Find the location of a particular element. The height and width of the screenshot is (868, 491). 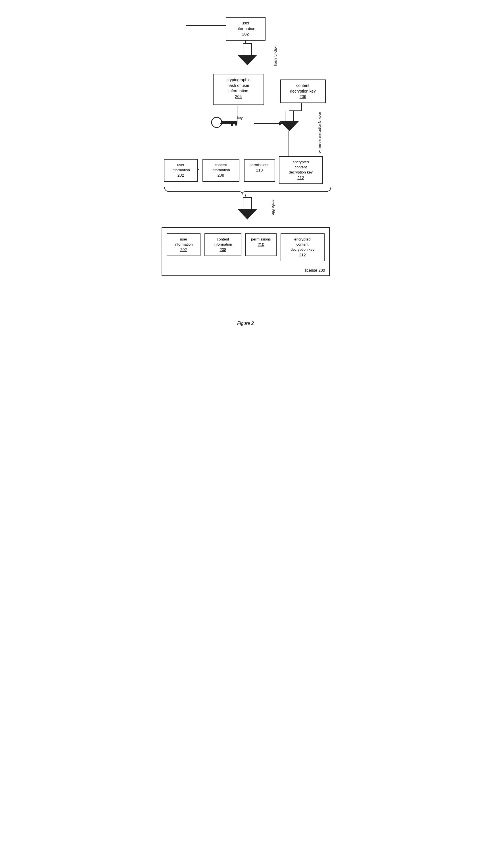

permissions-mid-ref: 210 is located at coordinates (260, 171).